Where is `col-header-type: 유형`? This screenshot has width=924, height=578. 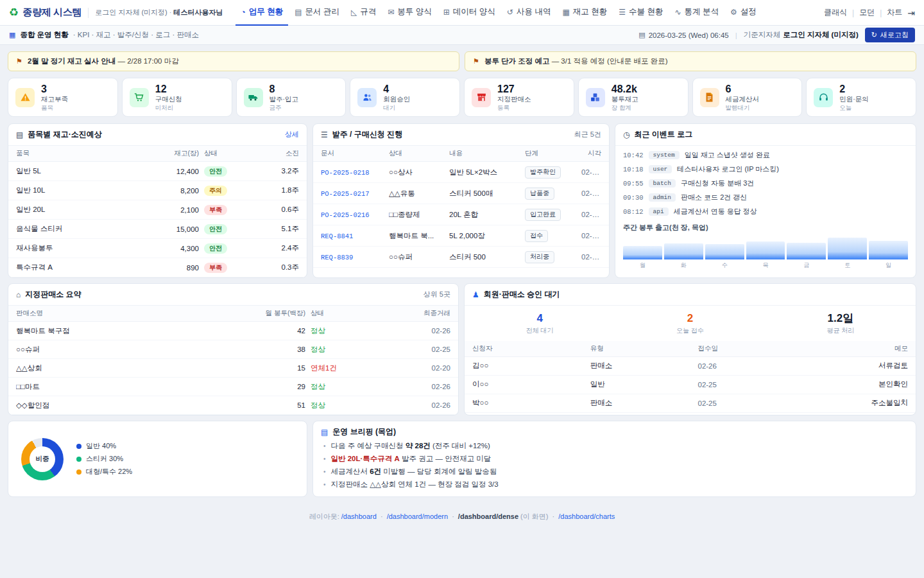
col-header-type: 유형 is located at coordinates (642, 349).